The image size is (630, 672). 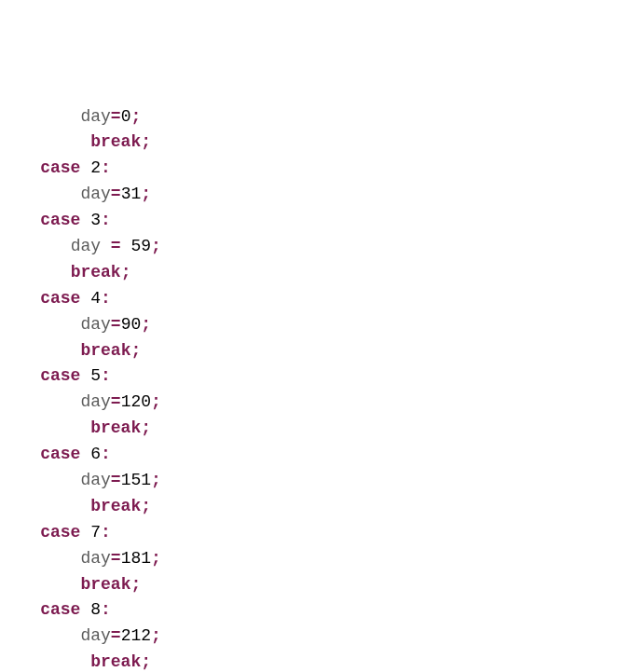 I want to click on number-literal: 59, so click(x=141, y=246).